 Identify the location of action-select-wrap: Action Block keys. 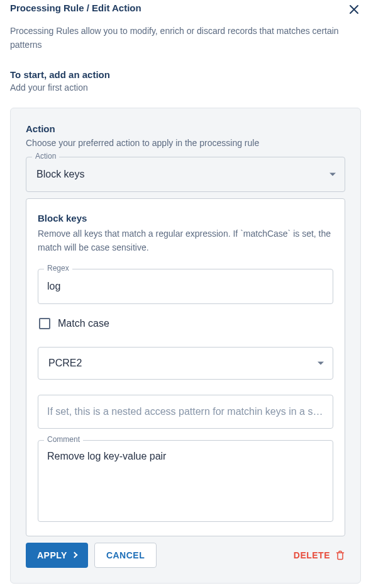
(186, 174).